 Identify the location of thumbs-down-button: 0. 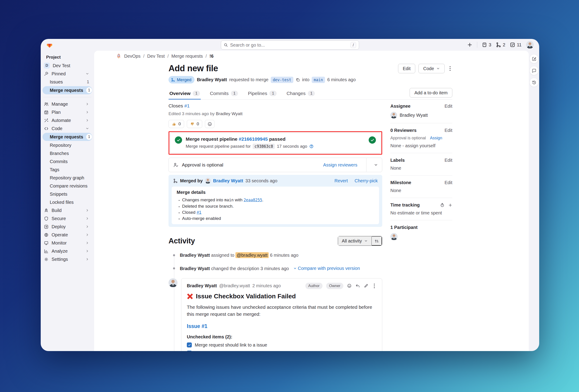
(195, 124).